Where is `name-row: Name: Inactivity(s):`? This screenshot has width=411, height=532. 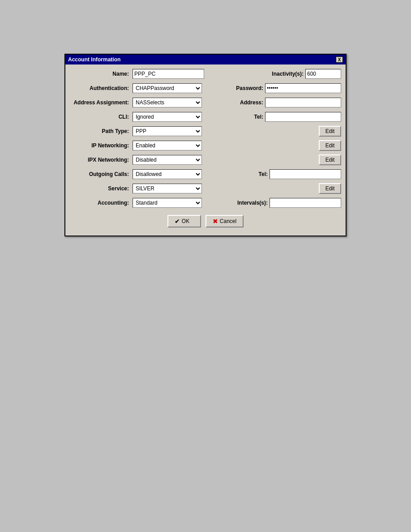 name-row: Name: Inactivity(s): is located at coordinates (206, 74).